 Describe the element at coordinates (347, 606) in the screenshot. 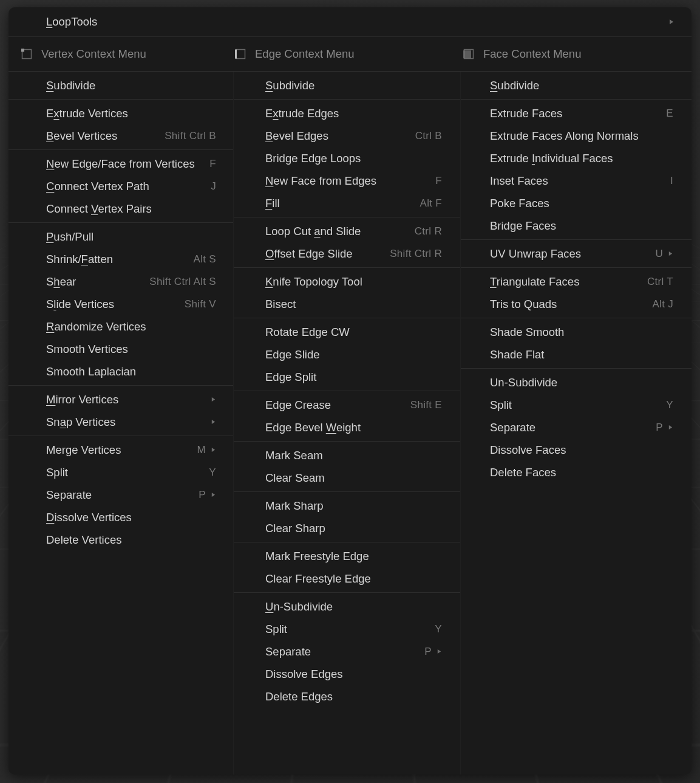

I see `edge-unsubdivide: Un-Subdivide` at that location.